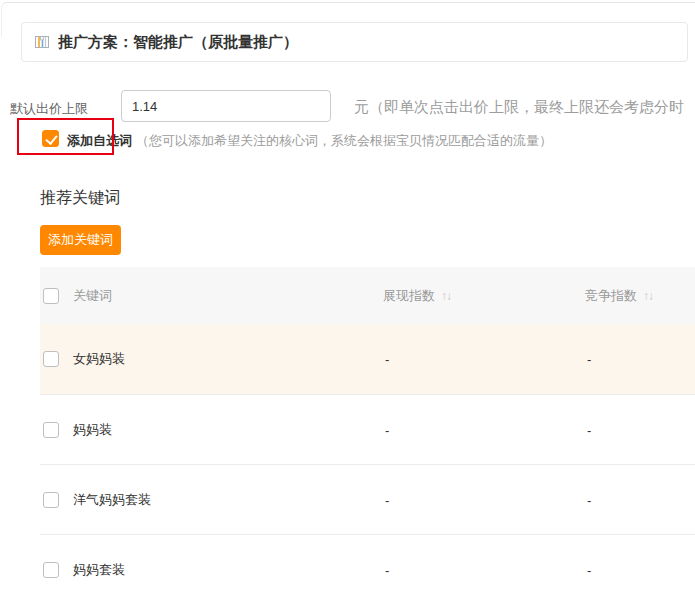  Describe the element at coordinates (446, 296) in the screenshot. I see `impression-sort-icon: ↑↓` at that location.